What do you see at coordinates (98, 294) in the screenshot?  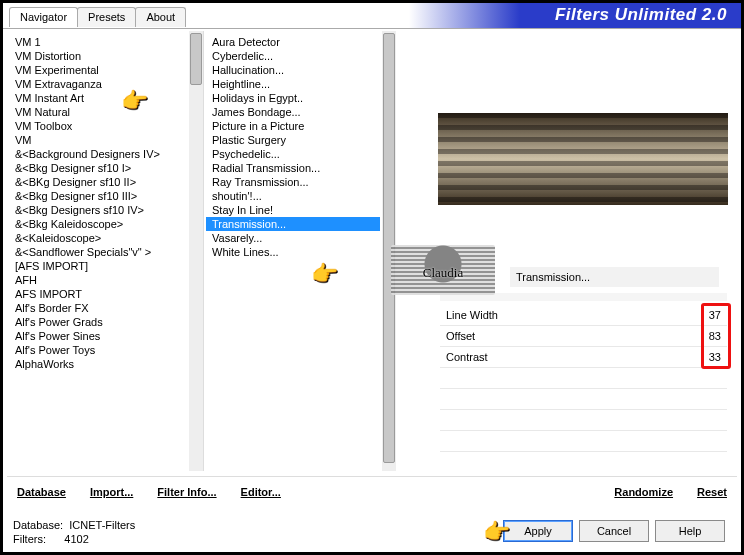 I see `list-item: AFS IMPORT` at bounding box center [98, 294].